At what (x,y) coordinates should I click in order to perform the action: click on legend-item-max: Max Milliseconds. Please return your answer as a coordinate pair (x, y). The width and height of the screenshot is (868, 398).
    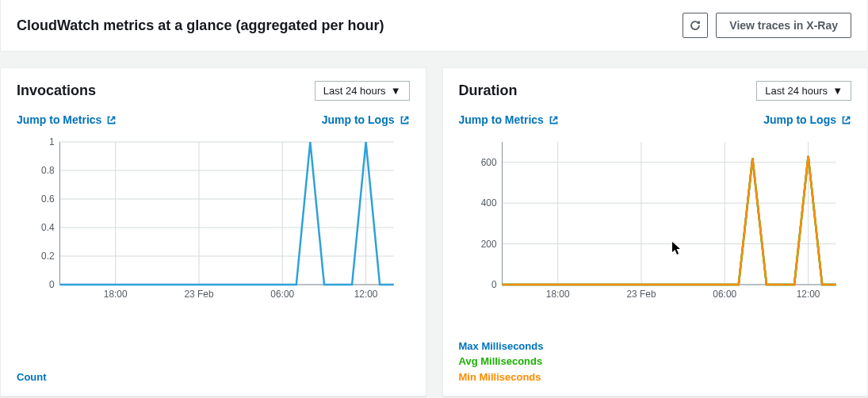
    Looking at the image, I should click on (656, 346).